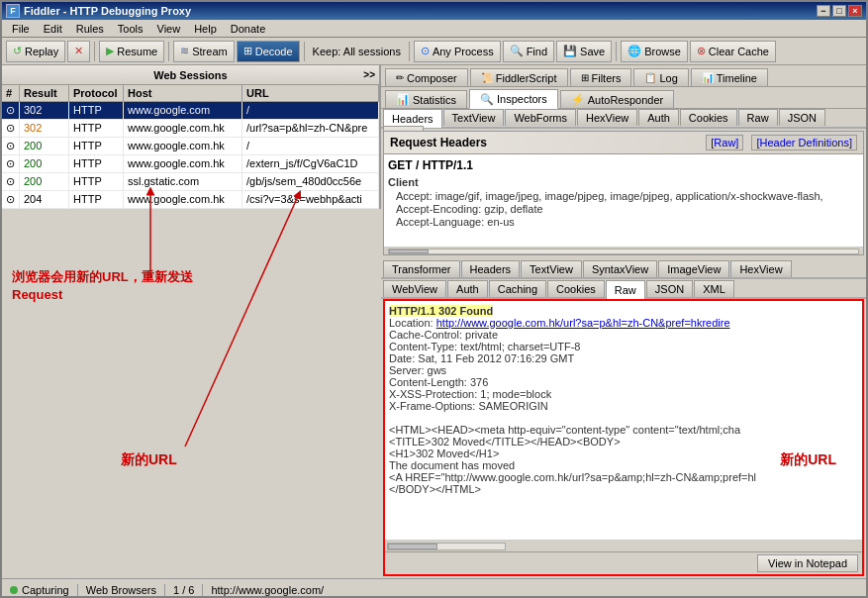 Image resolution: width=868 pixels, height=598 pixels. Describe the element at coordinates (369, 75) in the screenshot. I see `panel-collapse-arrow: >>` at that location.